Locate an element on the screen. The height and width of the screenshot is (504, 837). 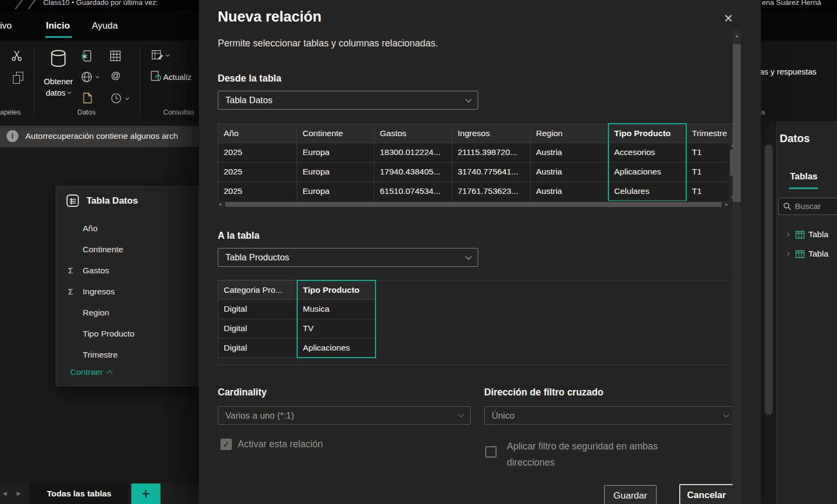
field-item-tipo-producto: Tipo Producto is located at coordinates (128, 334).